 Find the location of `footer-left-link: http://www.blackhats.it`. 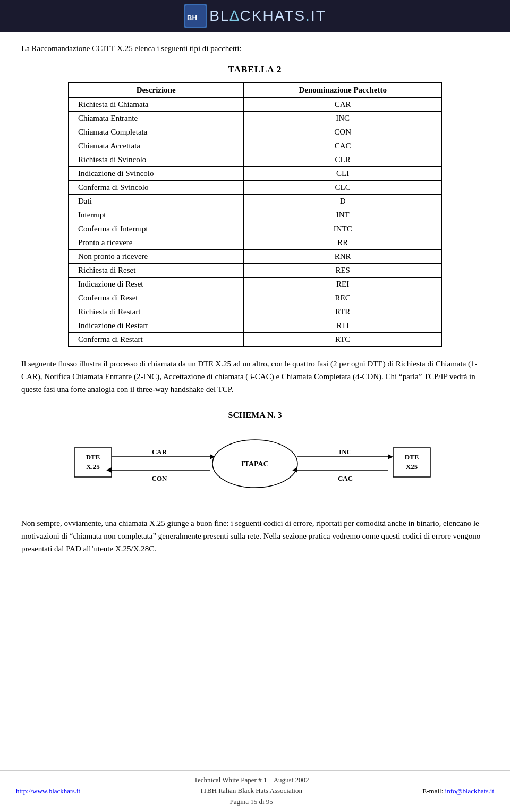

footer-left-link: http://www.blackhats.it is located at coordinates (48, 791).